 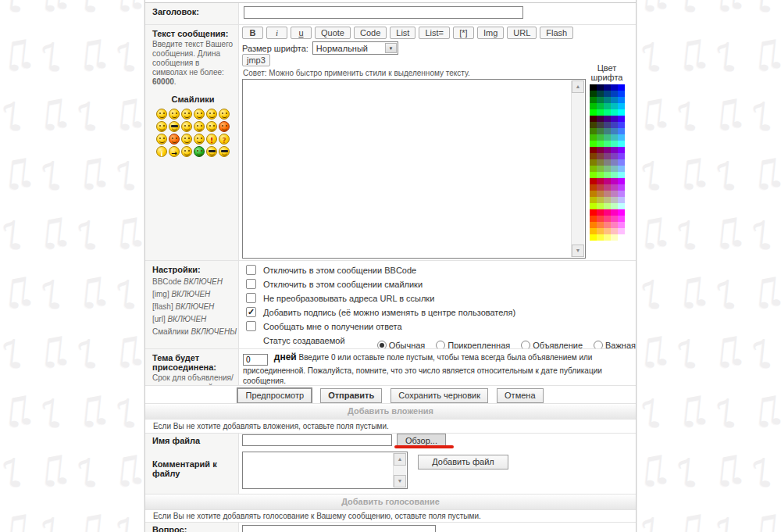 What do you see at coordinates (251, 312) in the screenshot?
I see `checkbox: ✓` at bounding box center [251, 312].